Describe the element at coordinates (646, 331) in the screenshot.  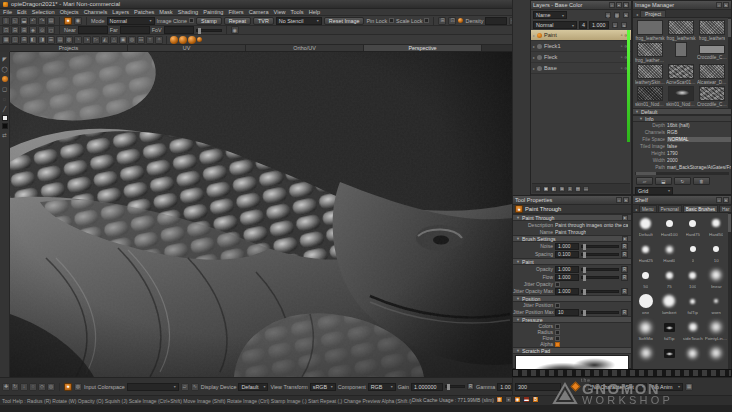
I see `brush-item: SoftMix` at that location.